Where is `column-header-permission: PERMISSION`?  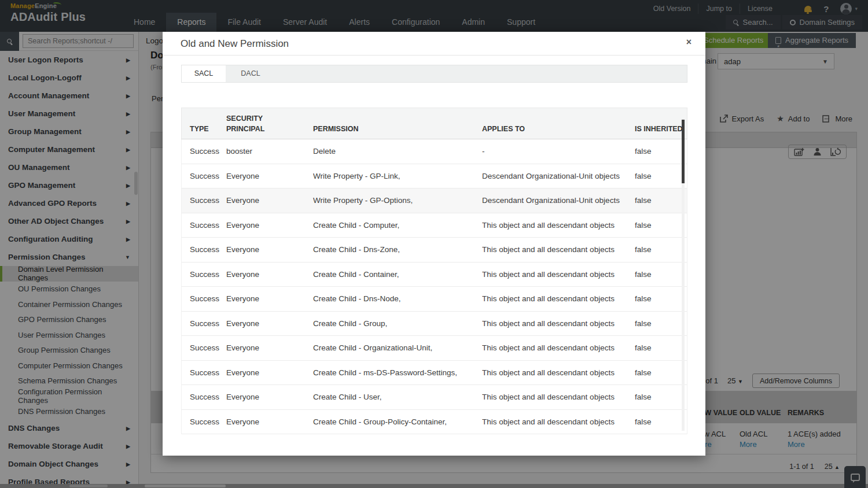
column-header-permission: PERMISSION is located at coordinates (336, 129).